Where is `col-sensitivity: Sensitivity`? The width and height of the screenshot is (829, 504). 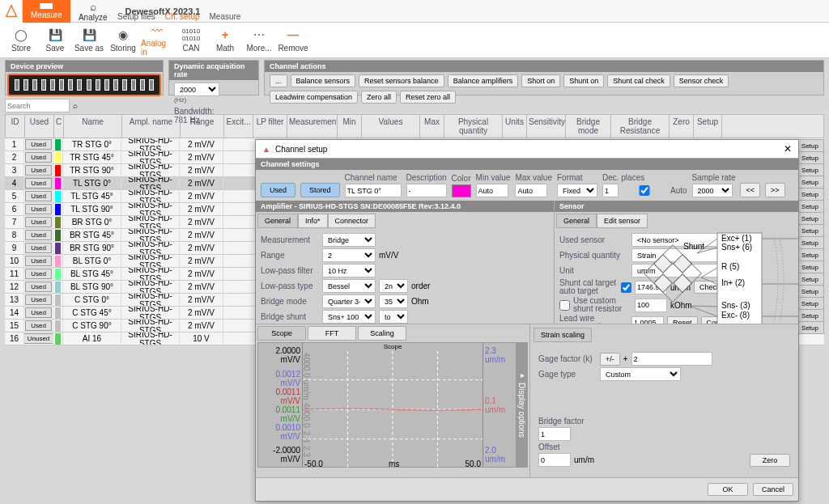
col-sensitivity: Sensitivity is located at coordinates (546, 126).